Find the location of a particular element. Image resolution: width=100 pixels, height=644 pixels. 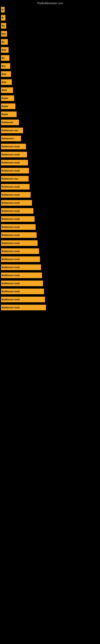

bar-row: Bottleneck is located at coordinates (50, 122).